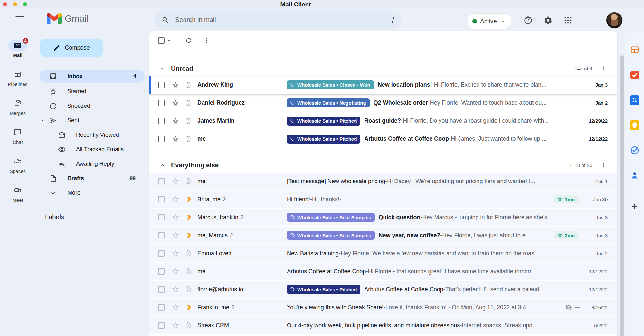  I want to click on refresh-icon, so click(189, 41).